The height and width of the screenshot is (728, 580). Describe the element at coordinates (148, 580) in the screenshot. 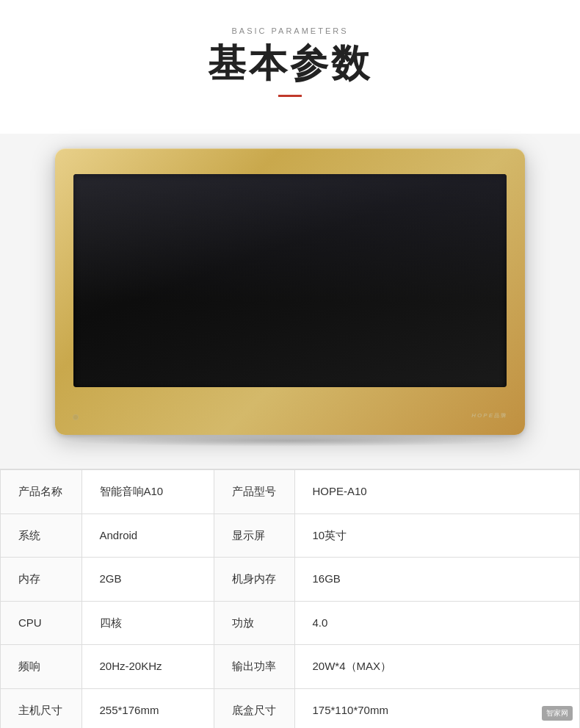

I see `spec-value-left: 2GB` at that location.